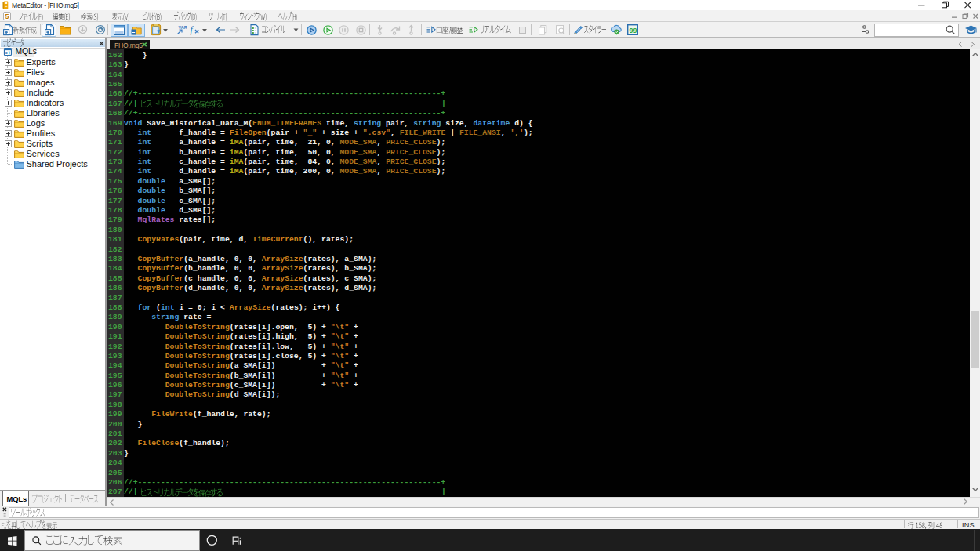 The width and height of the screenshot is (980, 551). What do you see at coordinates (8, 53) in the screenshot?
I see `svg-text: c)` at bounding box center [8, 53].